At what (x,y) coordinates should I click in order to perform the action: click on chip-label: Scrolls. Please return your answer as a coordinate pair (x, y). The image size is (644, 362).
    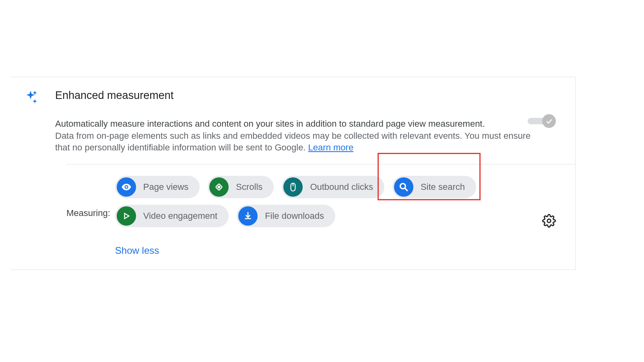
    Looking at the image, I should click on (249, 187).